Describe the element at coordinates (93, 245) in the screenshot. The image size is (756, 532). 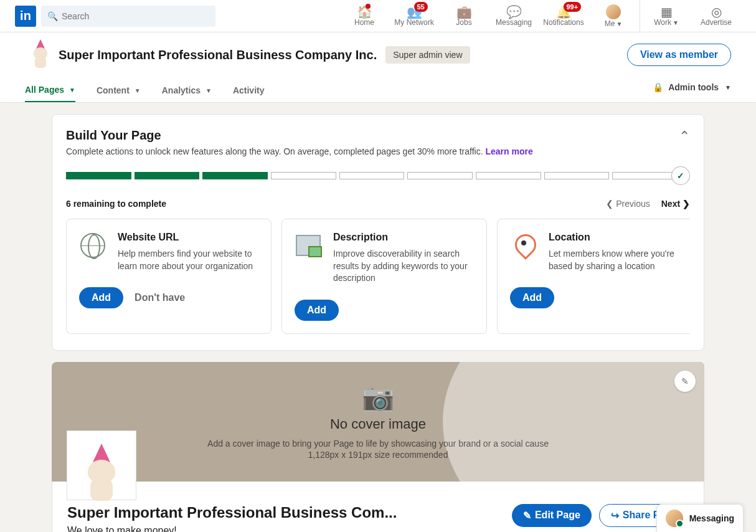
I see `globe-icon` at that location.